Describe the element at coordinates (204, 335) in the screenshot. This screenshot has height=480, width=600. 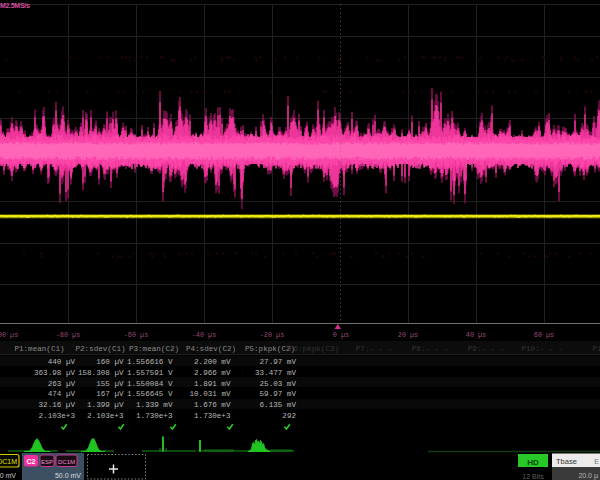
I see `svg-text: -40 µs` at that location.